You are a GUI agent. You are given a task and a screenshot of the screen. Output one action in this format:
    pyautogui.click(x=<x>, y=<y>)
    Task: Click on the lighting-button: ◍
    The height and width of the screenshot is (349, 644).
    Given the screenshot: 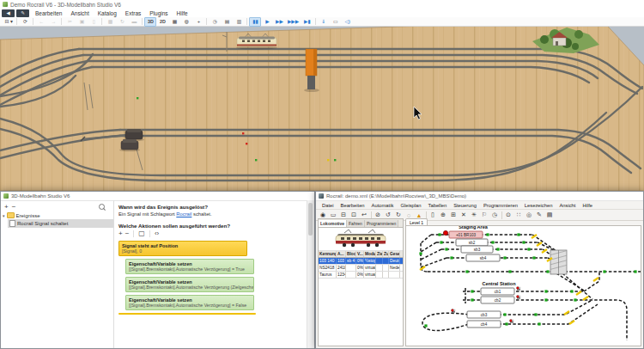 What is the action you would take?
    pyautogui.click(x=186, y=22)
    